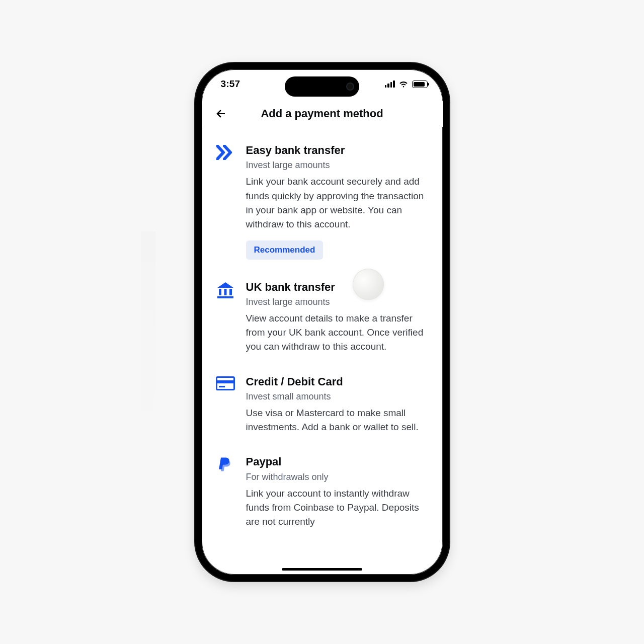  Describe the element at coordinates (368, 284) in the screenshot. I see `touch-indicator` at that location.